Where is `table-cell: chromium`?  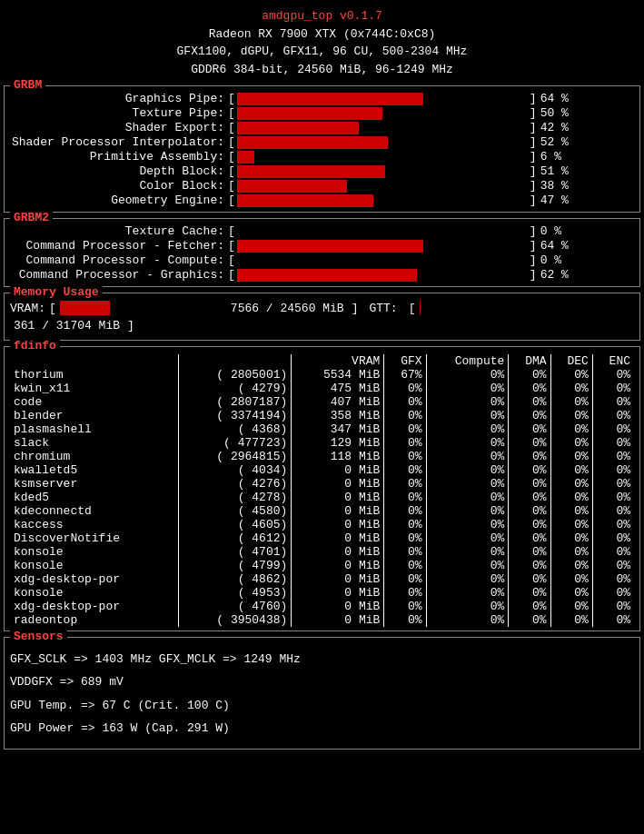
table-cell: chromium is located at coordinates (94, 456).